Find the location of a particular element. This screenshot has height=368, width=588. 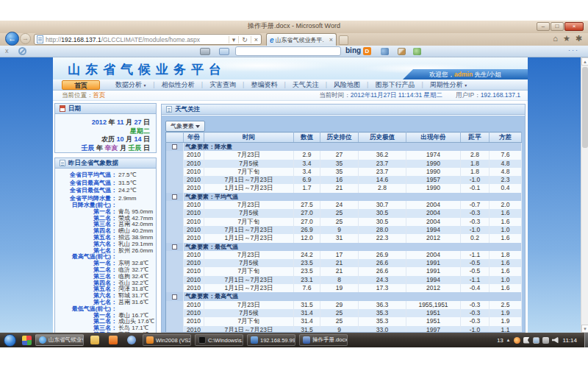

column-header: 距平 is located at coordinates (475, 138).